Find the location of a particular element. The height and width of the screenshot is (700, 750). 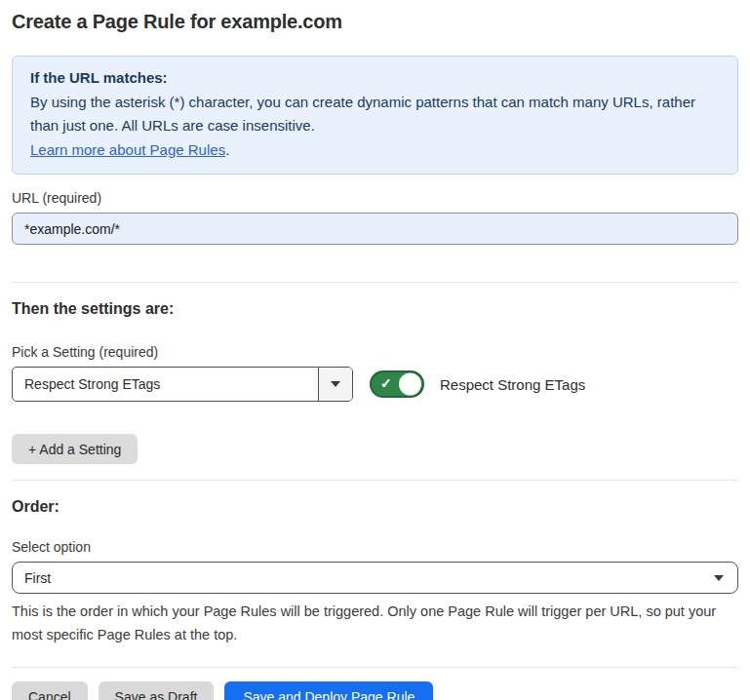

save-as-draft-button: Save as Draft is located at coordinates (156, 690).